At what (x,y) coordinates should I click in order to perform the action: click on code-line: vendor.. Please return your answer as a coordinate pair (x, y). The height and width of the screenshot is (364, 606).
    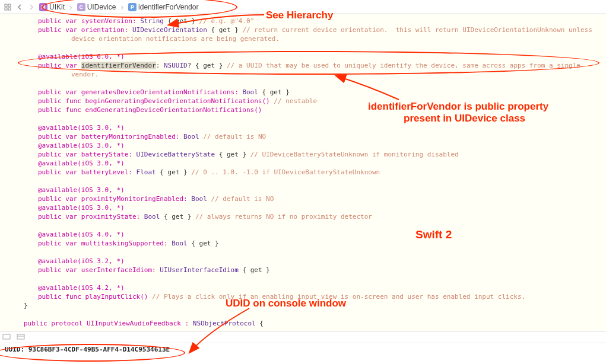
    Looking at the image, I should click on (310, 75).